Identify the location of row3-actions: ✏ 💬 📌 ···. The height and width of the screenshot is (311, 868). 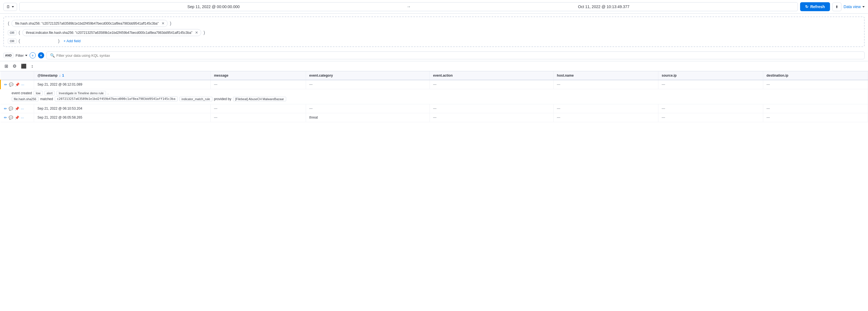
(18, 117).